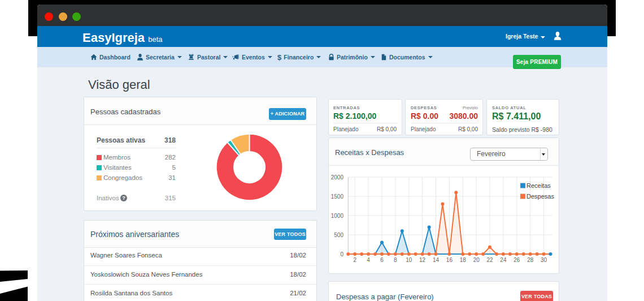 The image size is (644, 301). I want to click on svg-text: 4, so click(368, 260).